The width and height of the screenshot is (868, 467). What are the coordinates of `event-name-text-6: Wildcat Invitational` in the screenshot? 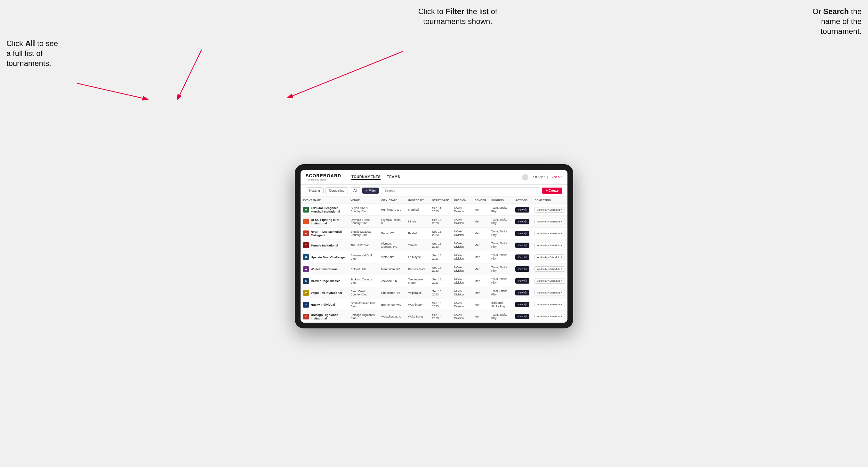 It's located at (324, 269).